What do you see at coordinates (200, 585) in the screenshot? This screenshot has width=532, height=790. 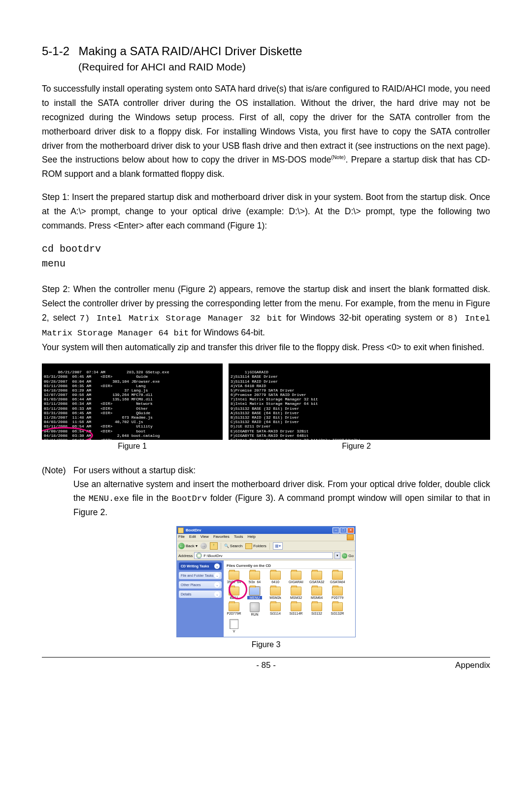 I see `task-other-places: Other Places ⌄` at bounding box center [200, 585].